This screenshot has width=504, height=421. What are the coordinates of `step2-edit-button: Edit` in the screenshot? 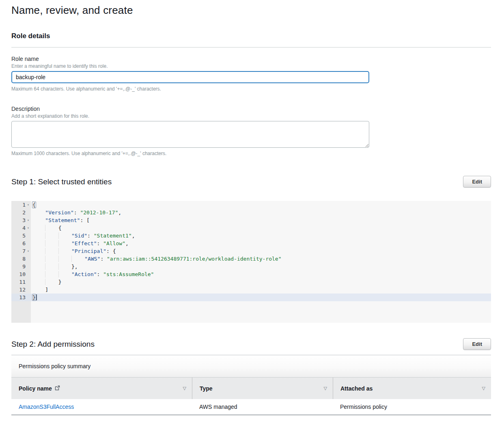 It's located at (477, 344).